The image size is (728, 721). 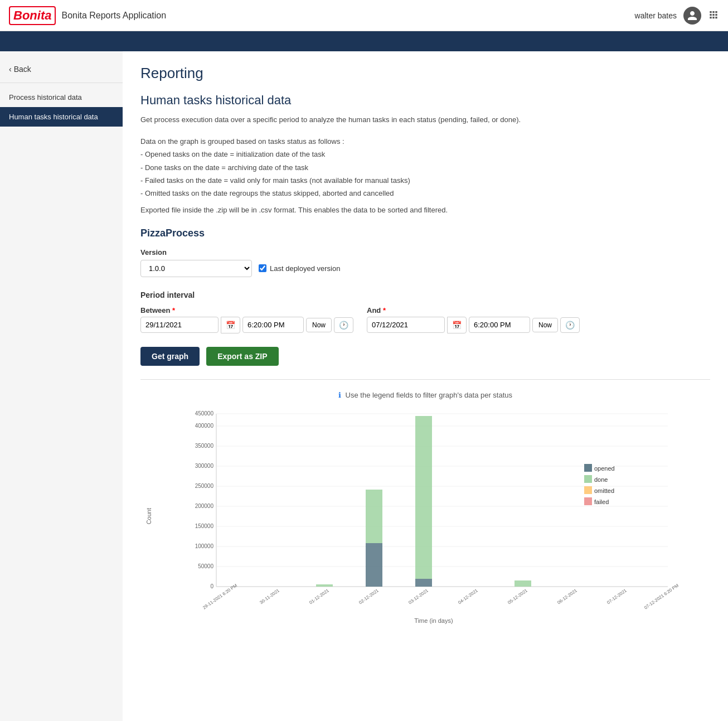 I want to click on legend-opened-box, so click(x=588, y=468).